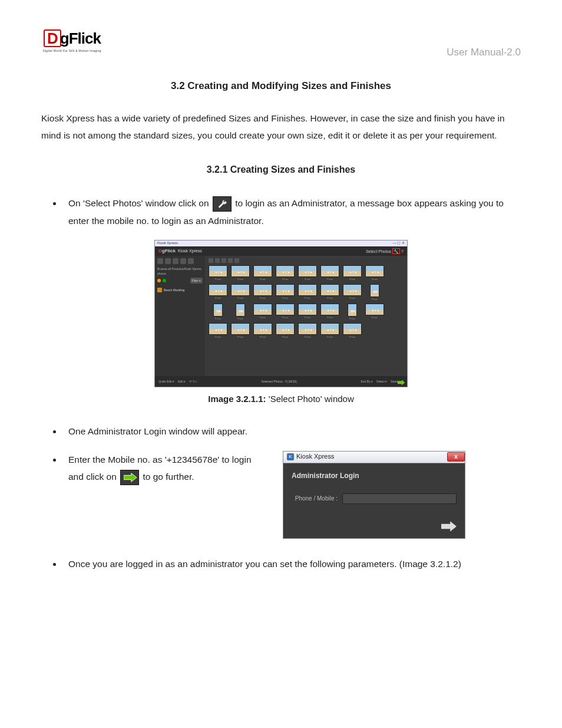 The image size is (562, 728). Describe the element at coordinates (374, 476) in the screenshot. I see `dialog-heading: Administrator Login` at that location.